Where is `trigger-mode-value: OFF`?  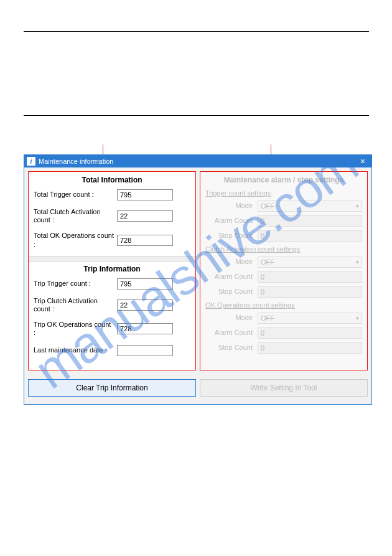
trigger-mode-value: OFF is located at coordinates (268, 206).